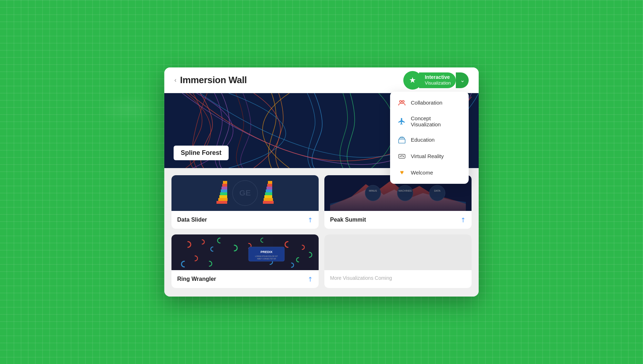  Describe the element at coordinates (196, 279) in the screenshot. I see `card-ring-wrangler-title: Ring Wrangler` at that location.